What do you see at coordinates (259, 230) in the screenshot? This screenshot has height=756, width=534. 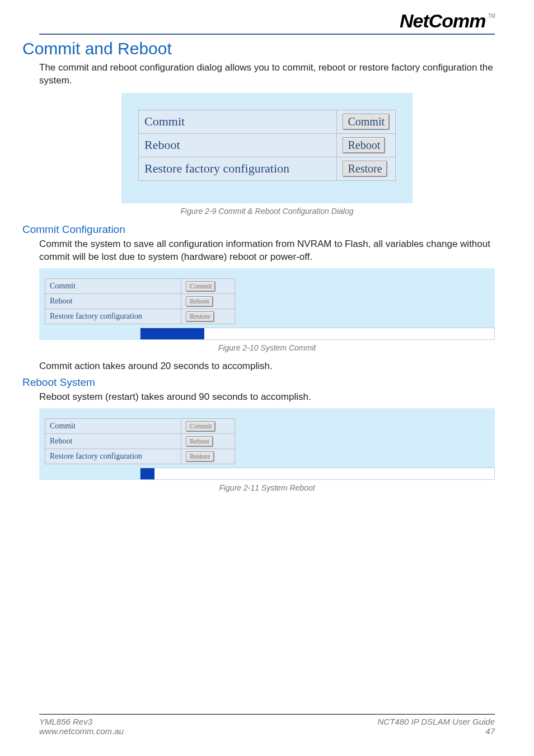 I see `commit-config-heading: Commit Configuration` at bounding box center [259, 230].